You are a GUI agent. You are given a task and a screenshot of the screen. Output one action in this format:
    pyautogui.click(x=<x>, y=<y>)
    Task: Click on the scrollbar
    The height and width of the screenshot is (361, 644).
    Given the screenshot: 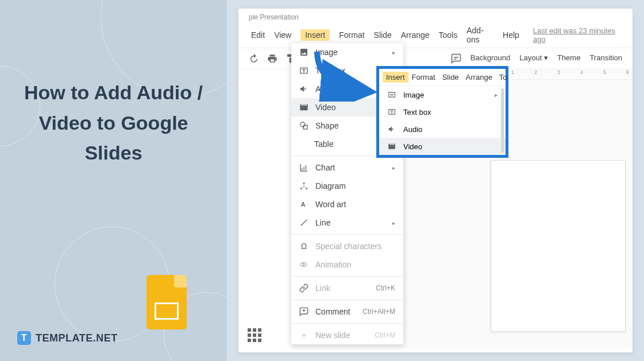 What is the action you would take?
    pyautogui.click(x=503, y=121)
    